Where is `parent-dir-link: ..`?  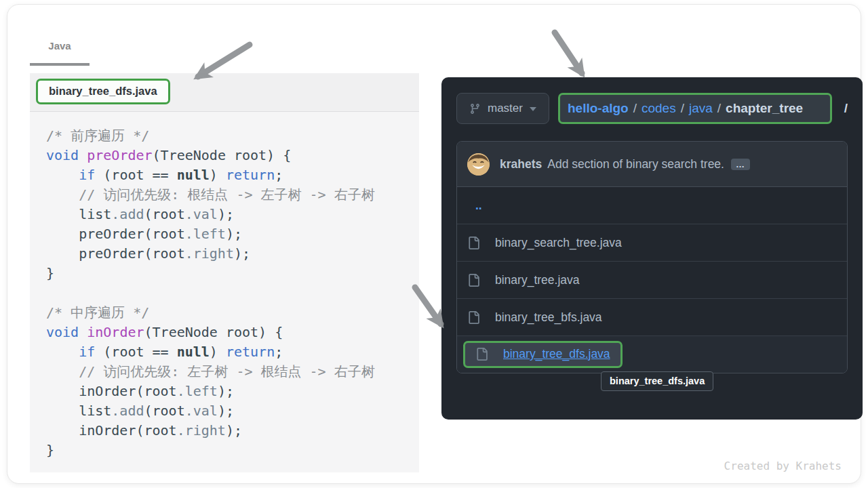
parent-dir-link: .. is located at coordinates (479, 206).